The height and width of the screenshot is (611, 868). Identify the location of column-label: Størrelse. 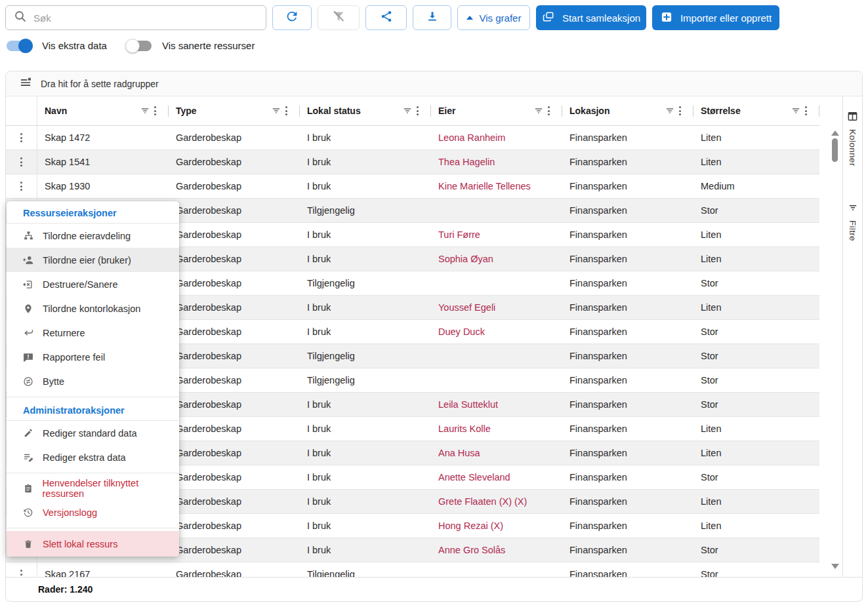
(720, 111).